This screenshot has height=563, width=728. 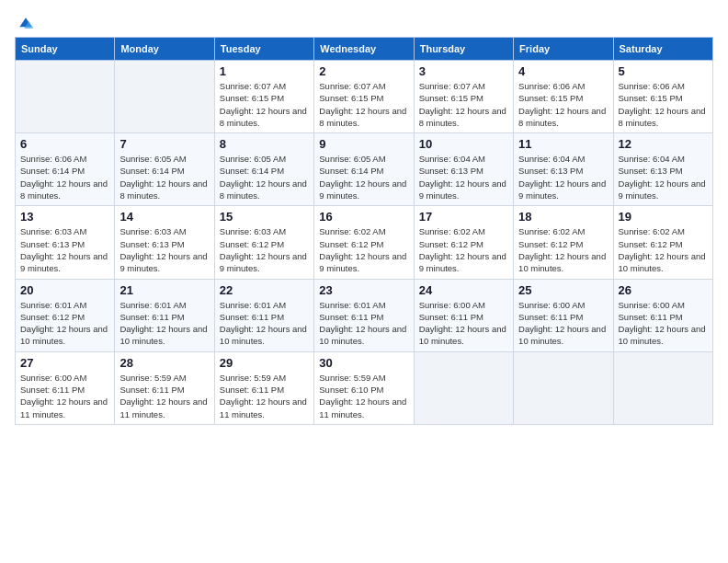 I want to click on day-info: Sunrise: 6:03 AM Sunset: 6:12 PM Dayligh…, so click(x=265, y=250).